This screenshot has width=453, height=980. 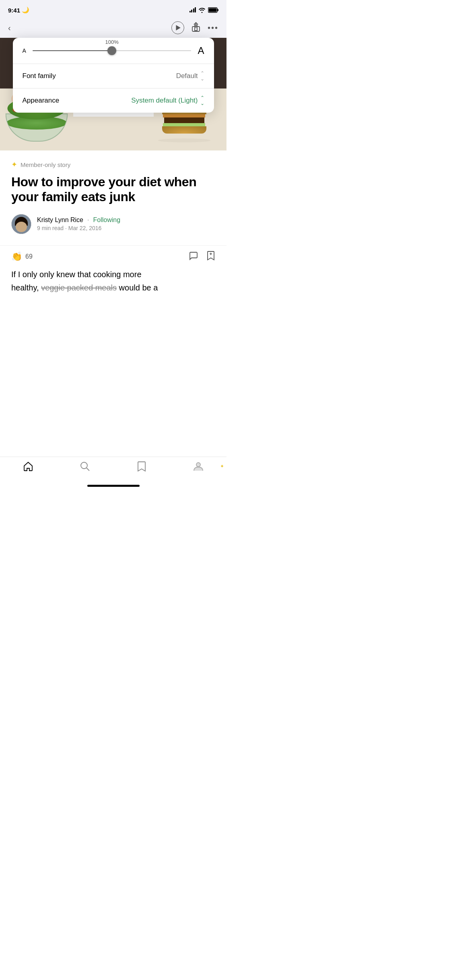 What do you see at coordinates (113, 9) in the screenshot?
I see `status-bar: 9:41 🌙` at bounding box center [113, 9].